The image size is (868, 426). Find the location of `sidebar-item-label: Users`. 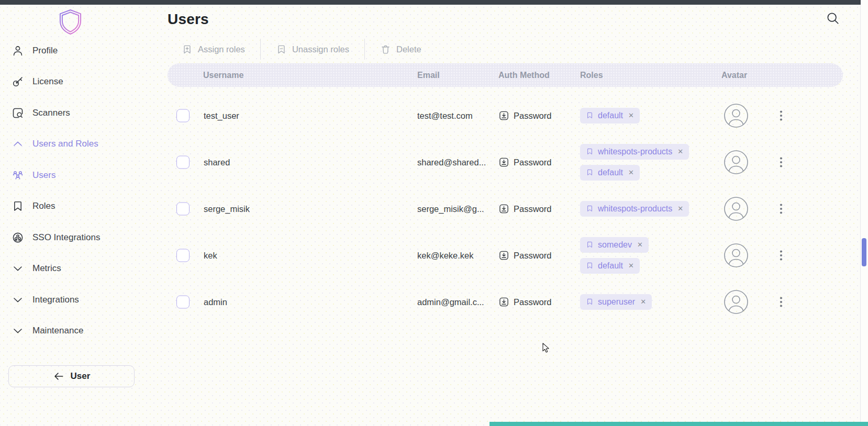

sidebar-item-label: Users is located at coordinates (44, 175).